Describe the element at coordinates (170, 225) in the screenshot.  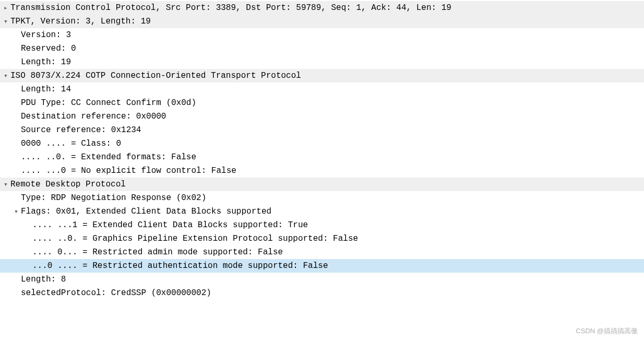
I see `rdp-flag-ext-client: .... ...1 = Extended Client Data Blocks …` at that location.